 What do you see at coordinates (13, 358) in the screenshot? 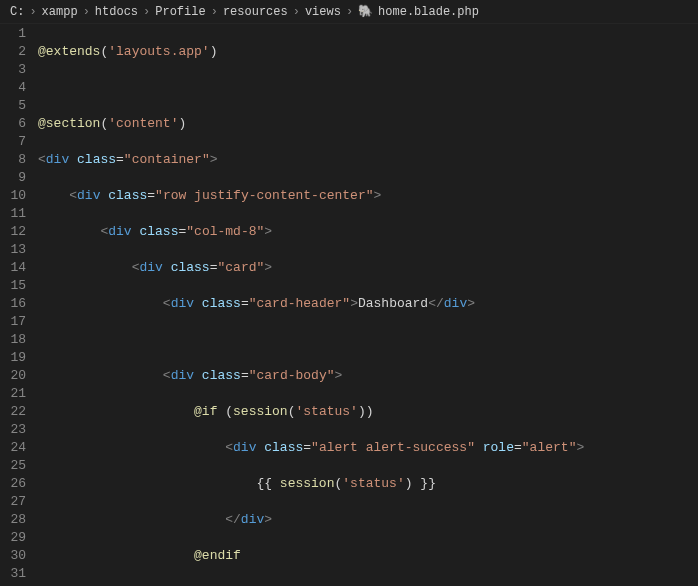
I see `line-number: 19` at bounding box center [13, 358].